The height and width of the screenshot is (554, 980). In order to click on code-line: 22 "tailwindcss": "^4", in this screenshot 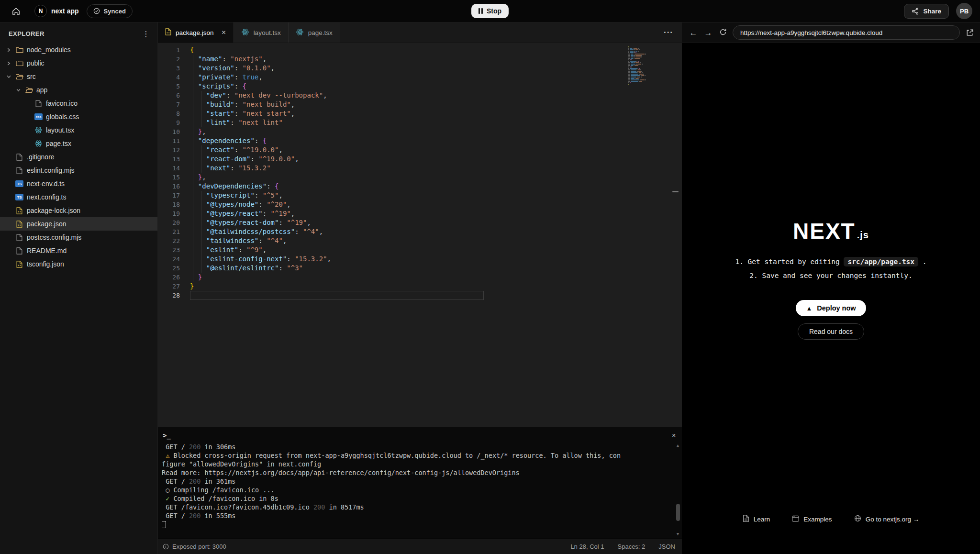, I will do `click(420, 241)`.